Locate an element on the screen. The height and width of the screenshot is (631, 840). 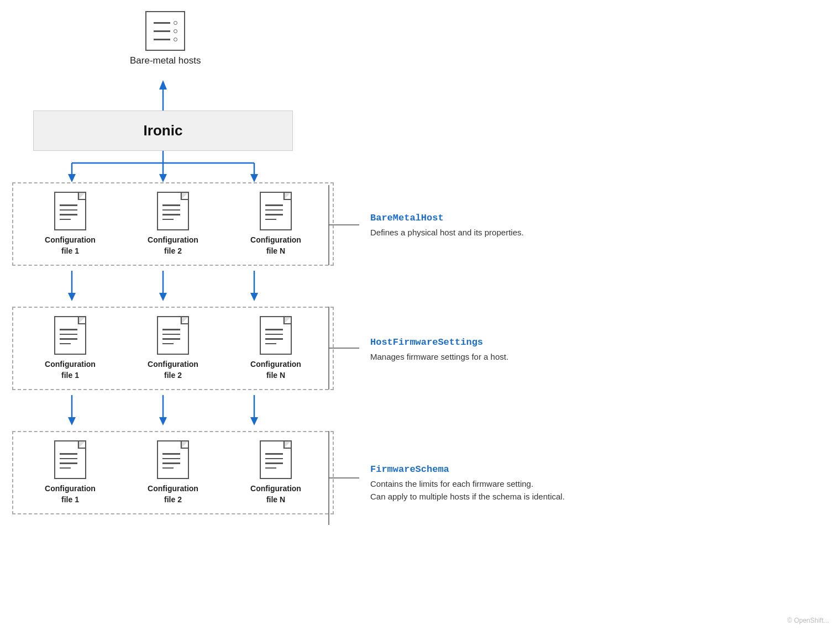
row2-files: Configurationfile 1 Configurationfile 2 is located at coordinates (173, 348).